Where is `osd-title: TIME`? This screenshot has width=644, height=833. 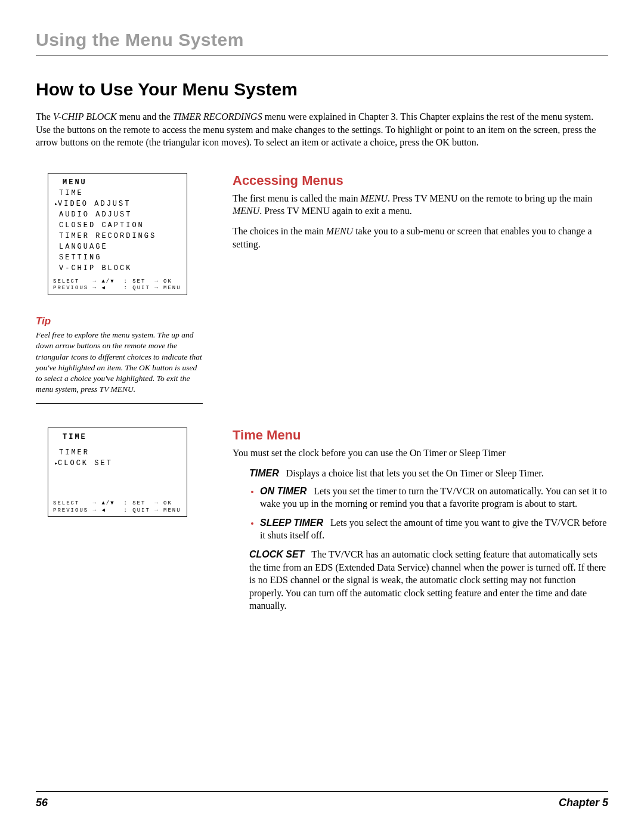
osd-title: TIME is located at coordinates (122, 437).